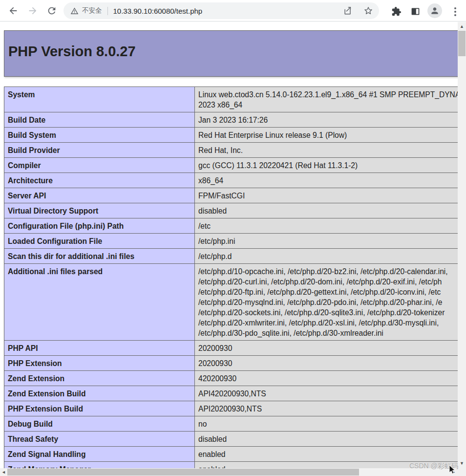 The image size is (466, 476). What do you see at coordinates (100, 120) in the screenshot?
I see `row-label: Build Date` at bounding box center [100, 120].